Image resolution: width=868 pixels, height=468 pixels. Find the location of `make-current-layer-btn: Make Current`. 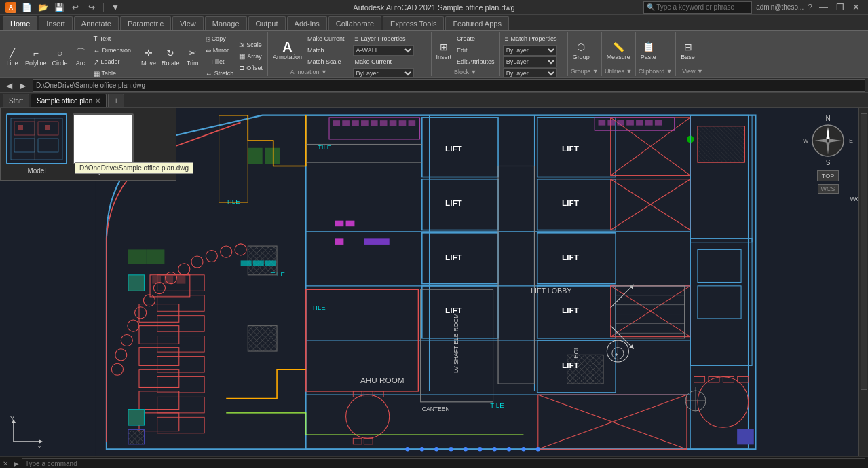

make-current-layer-btn: Make Current is located at coordinates (373, 62).